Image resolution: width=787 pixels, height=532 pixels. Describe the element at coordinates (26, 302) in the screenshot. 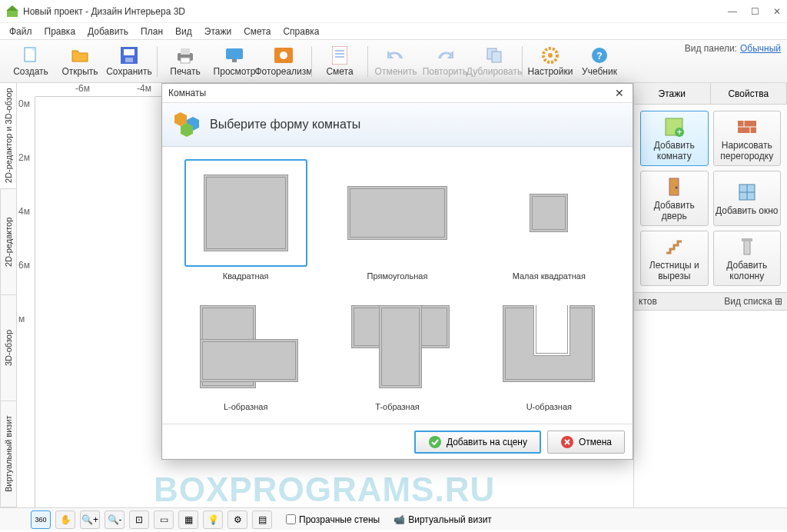

I see `ruler-vertical: 0м2м4м6мм` at that location.